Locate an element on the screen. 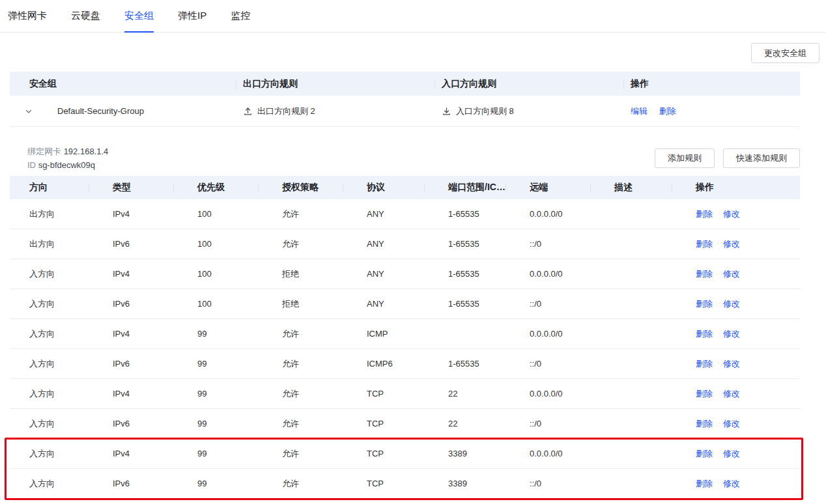  header-security-group: 安全组 is located at coordinates (126, 84).